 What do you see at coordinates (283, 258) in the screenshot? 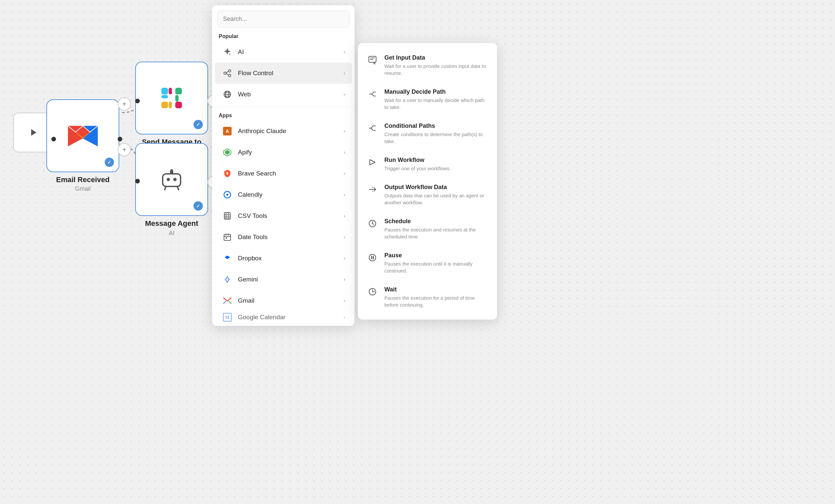
I see `menu-item-dropbox: Dropbox ›` at bounding box center [283, 258].